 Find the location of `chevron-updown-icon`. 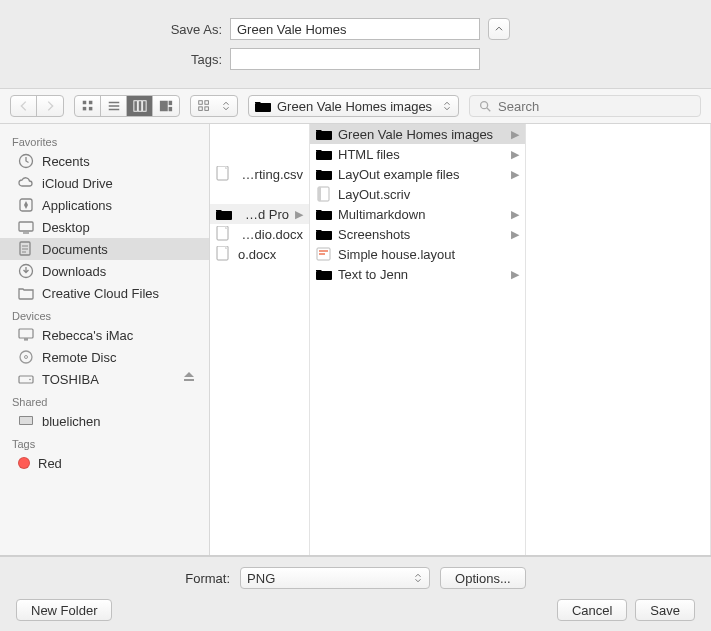

chevron-updown-icon is located at coordinates (447, 106).